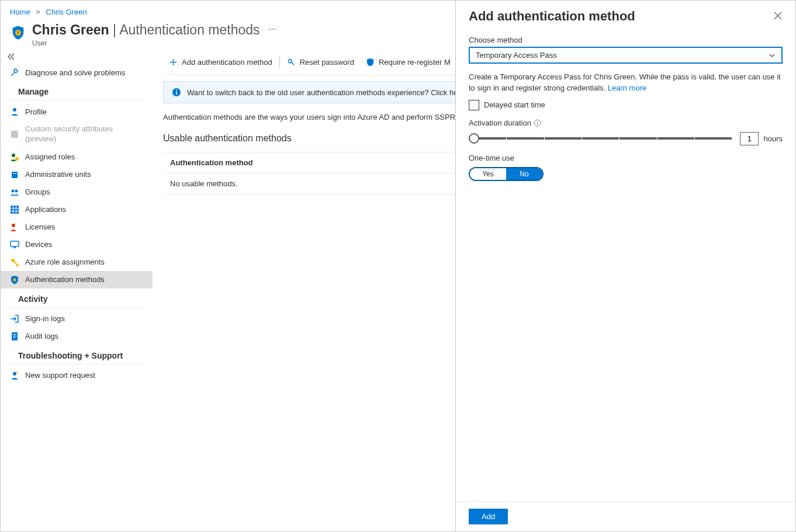 Image resolution: width=796 pixels, height=532 pixels. Describe the element at coordinates (625, 40) in the screenshot. I see `choose-method-label: Choose method` at that location.